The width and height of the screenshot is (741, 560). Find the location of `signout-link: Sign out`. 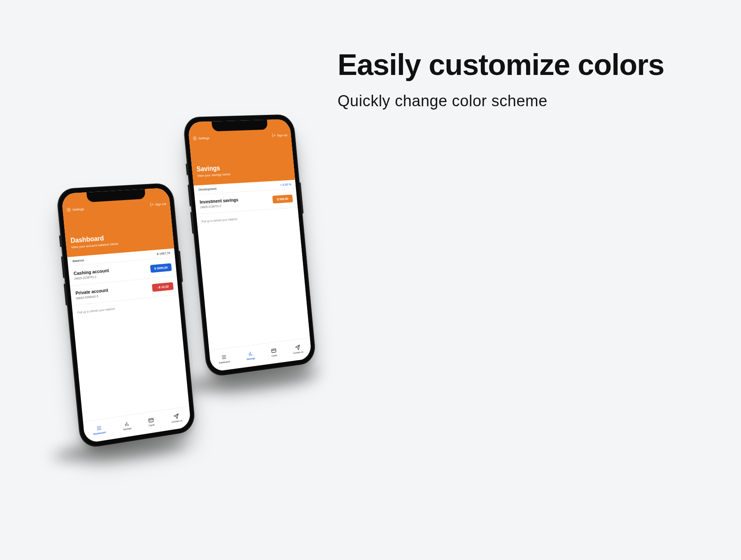

signout-link: Sign out is located at coordinates (280, 135).